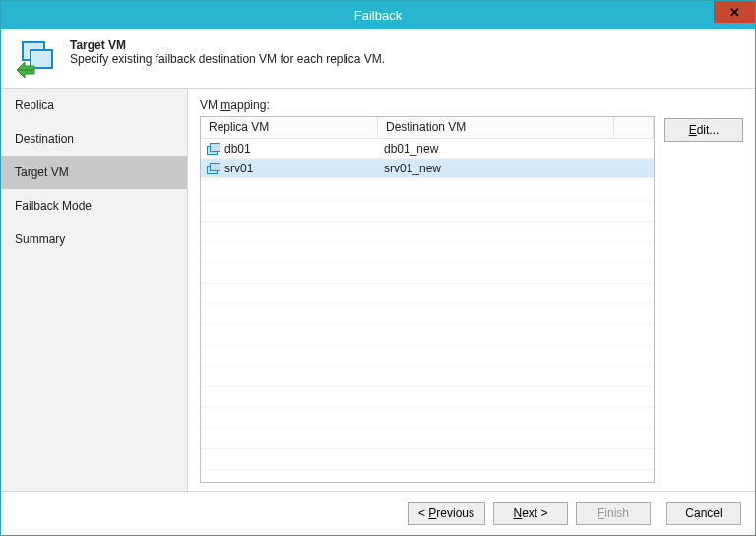  I want to click on header-text-block: Target VM Specify existing failback dest…, so click(227, 52).